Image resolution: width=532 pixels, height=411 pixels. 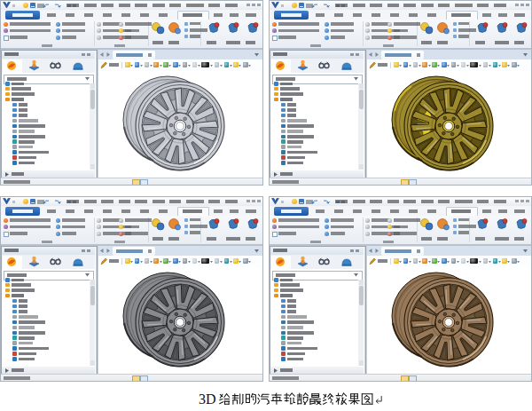 What do you see at coordinates (207, 399) in the screenshot?
I see `svg-text: 3D` at bounding box center [207, 399].